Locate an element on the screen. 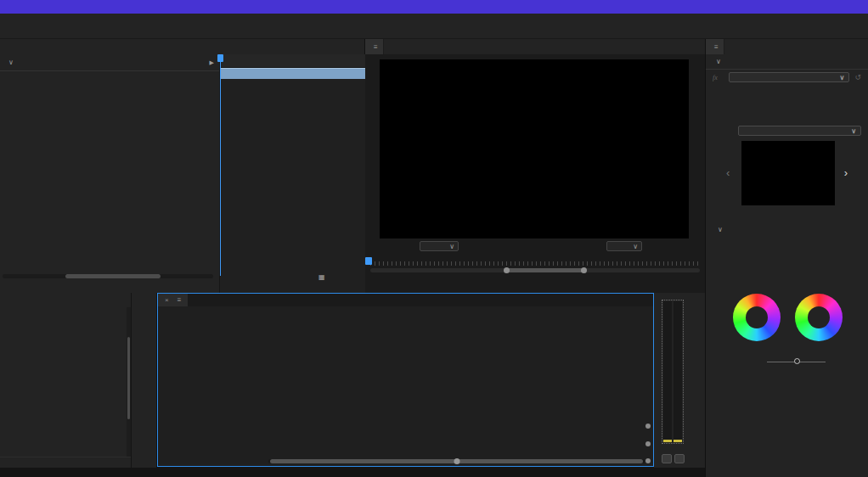  lumetri-clip-header: ∨ is located at coordinates (786, 62).